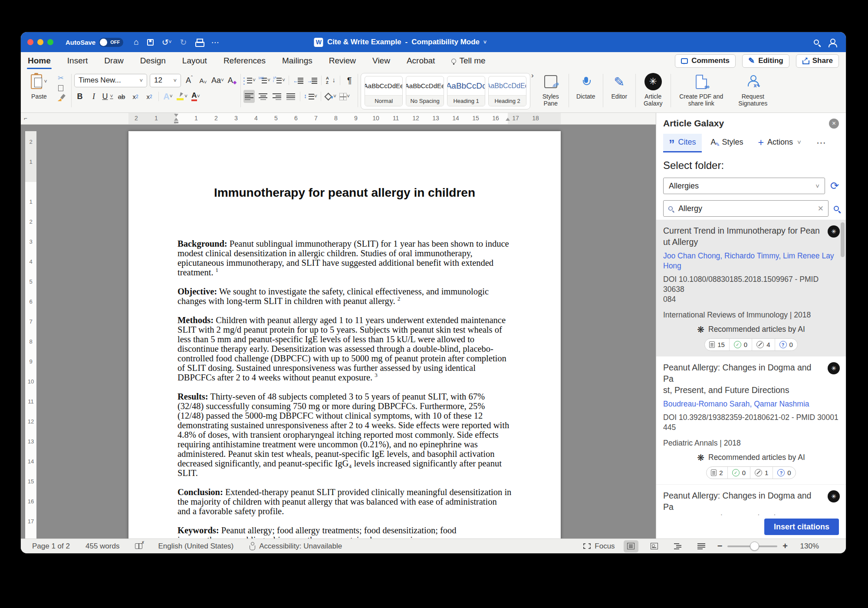 The height and width of the screenshot is (608, 868). Describe the element at coordinates (40, 42) in the screenshot. I see `minimize-window-button` at that location.